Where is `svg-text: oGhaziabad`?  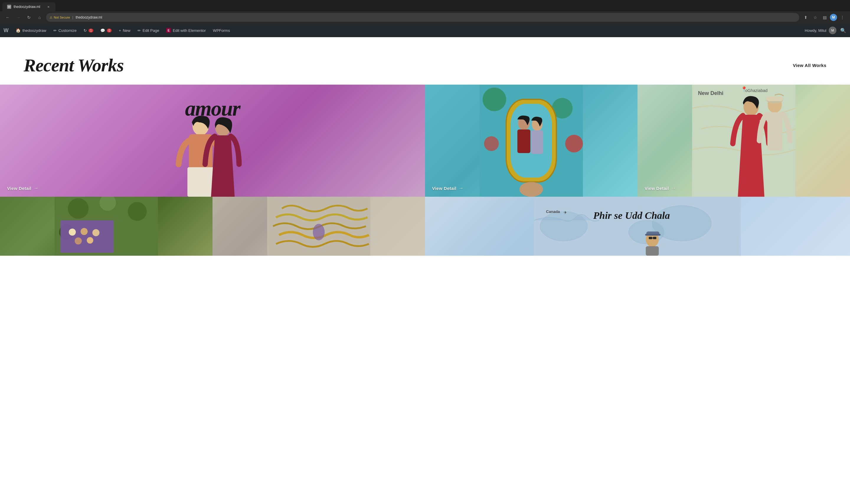 svg-text: oGhaziabad is located at coordinates (757, 91).